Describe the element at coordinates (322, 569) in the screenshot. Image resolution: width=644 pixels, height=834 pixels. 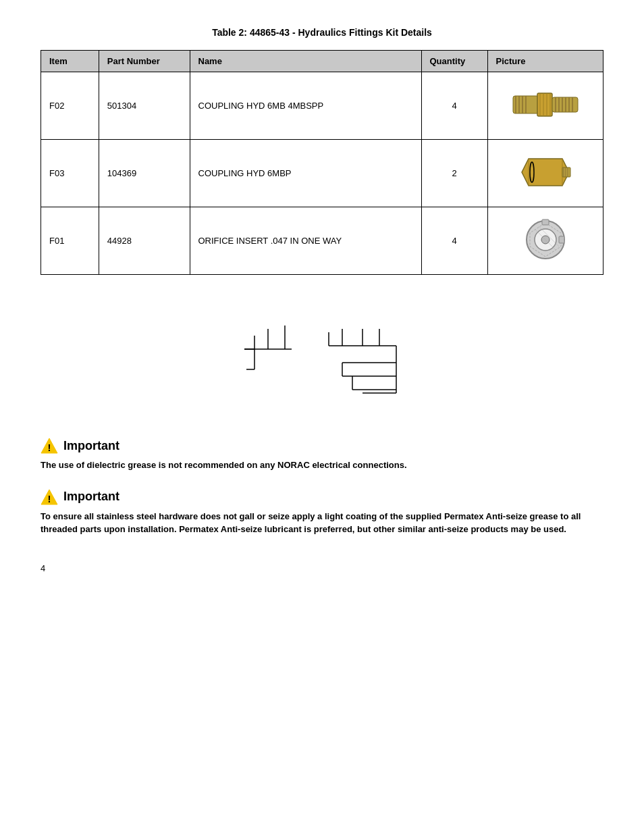
I see `page-number: 4` at that location.